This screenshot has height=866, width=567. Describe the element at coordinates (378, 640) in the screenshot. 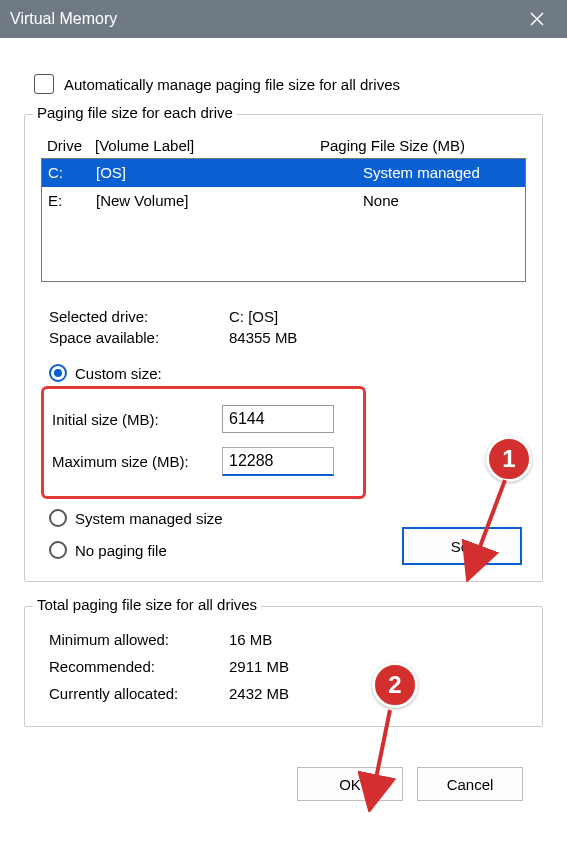

I see `minimum-allowed-value: 16 MB` at that location.